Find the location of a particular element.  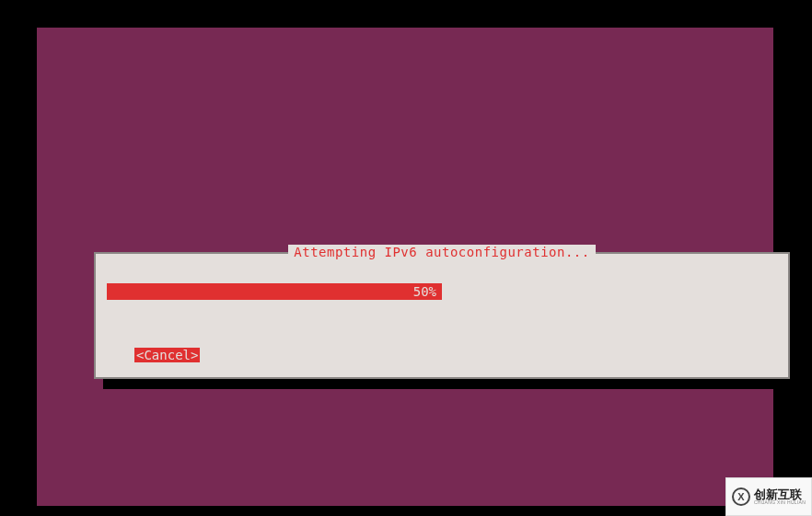

progress-bar-fill: 50% is located at coordinates (274, 292).